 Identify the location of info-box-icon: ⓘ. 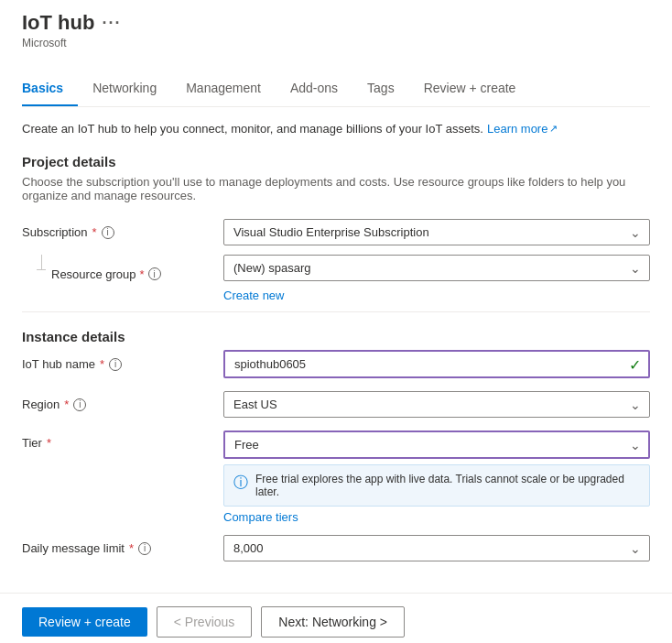
(241, 484).